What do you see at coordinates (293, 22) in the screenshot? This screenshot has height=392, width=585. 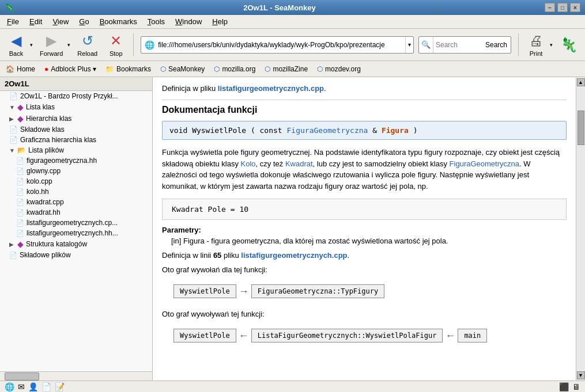 I see `menu-bar: File Edit View Go Bookmarks Tools Window…` at bounding box center [293, 22].